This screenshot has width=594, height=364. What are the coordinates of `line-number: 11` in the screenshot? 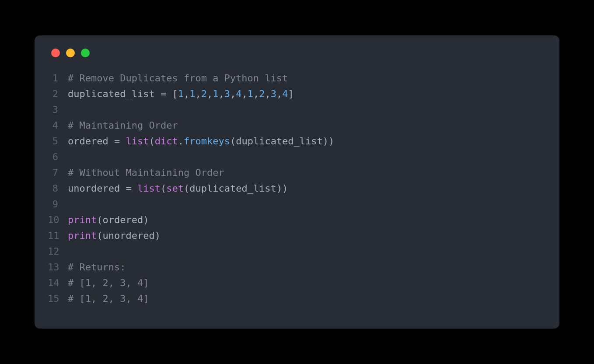 It's located at (58, 236).